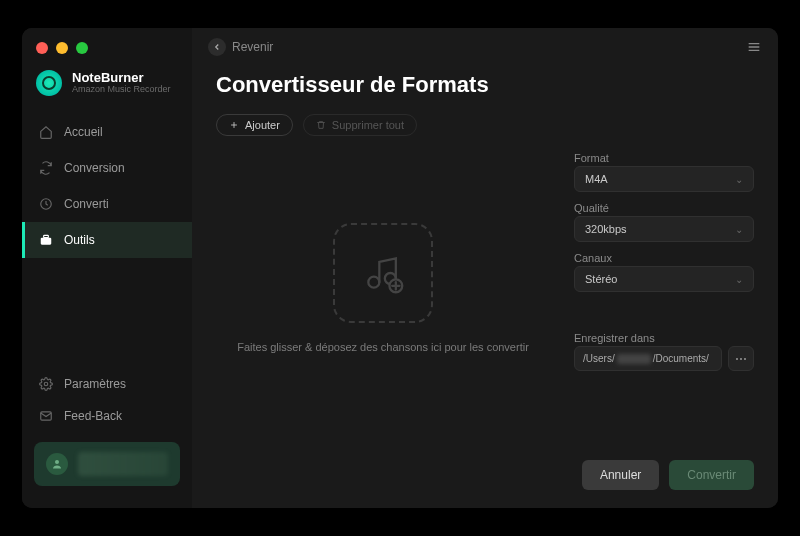 The image size is (800, 536). What do you see at coordinates (46, 384) in the screenshot?
I see `gear-icon` at bounding box center [46, 384].